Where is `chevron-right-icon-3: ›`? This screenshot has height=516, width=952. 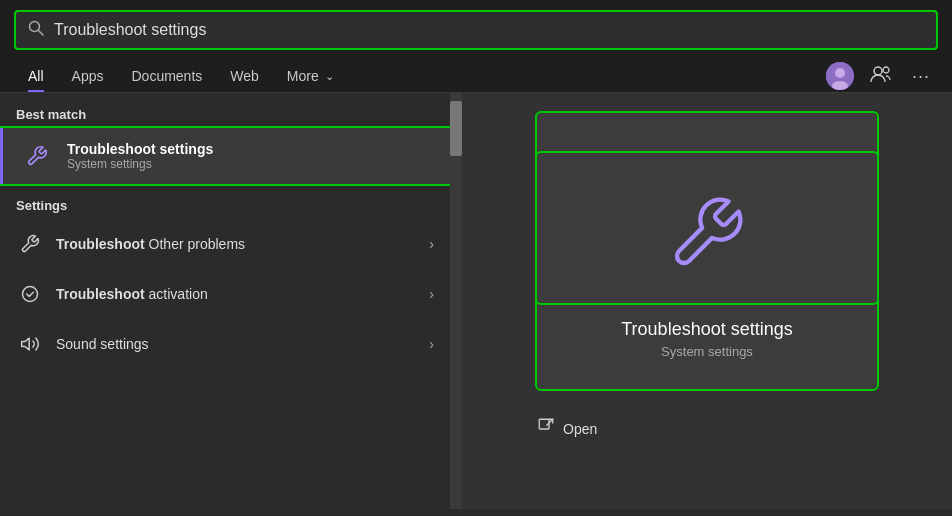 chevron-right-icon-3: › is located at coordinates (432, 344).